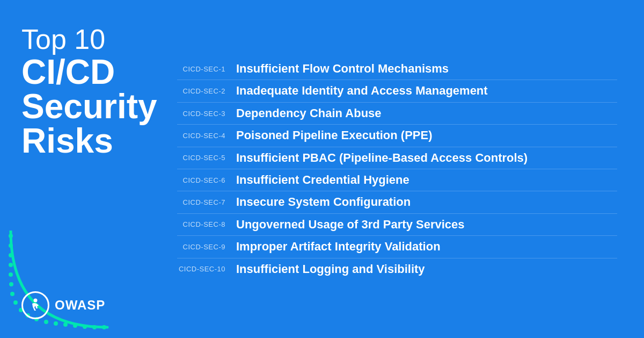  I want to click on risk-item: CICD-SEC-5Insufficient PBAC (Pipeline-Ba…, so click(397, 158).